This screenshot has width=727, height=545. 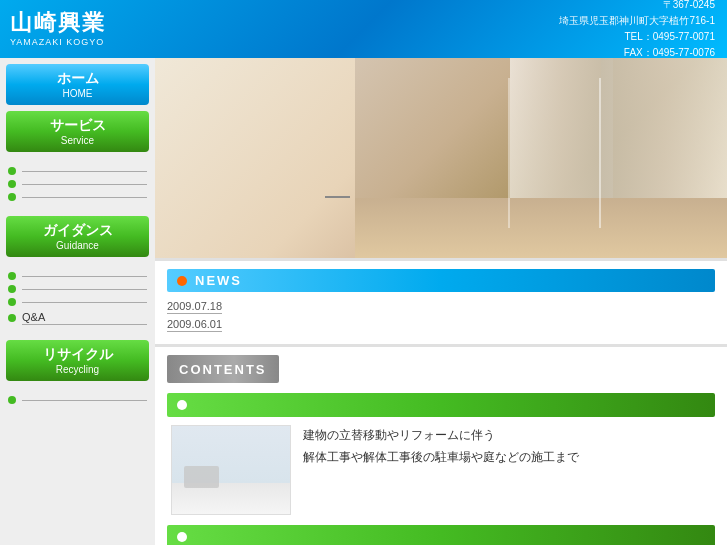 I want to click on nav-service-button: サービス Service, so click(x=78, y=132).